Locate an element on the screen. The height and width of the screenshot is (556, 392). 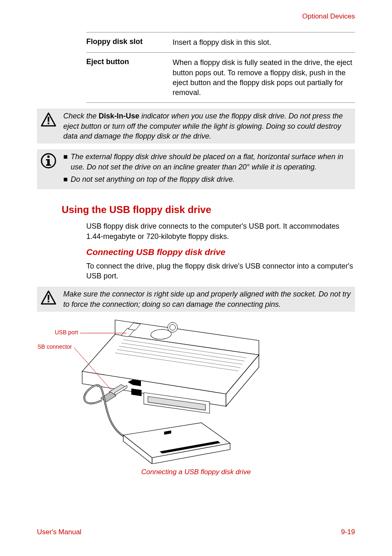
definition-term: Eject button is located at coordinates (125, 77).